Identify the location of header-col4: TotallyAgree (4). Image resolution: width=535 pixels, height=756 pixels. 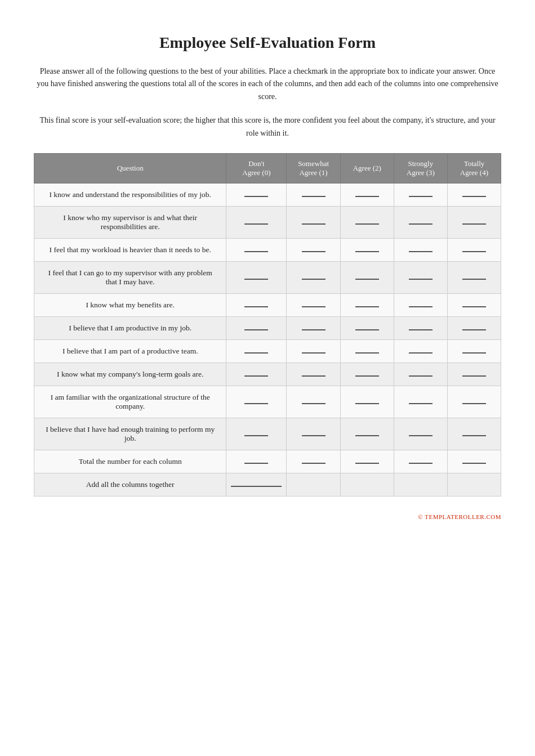
(474, 168).